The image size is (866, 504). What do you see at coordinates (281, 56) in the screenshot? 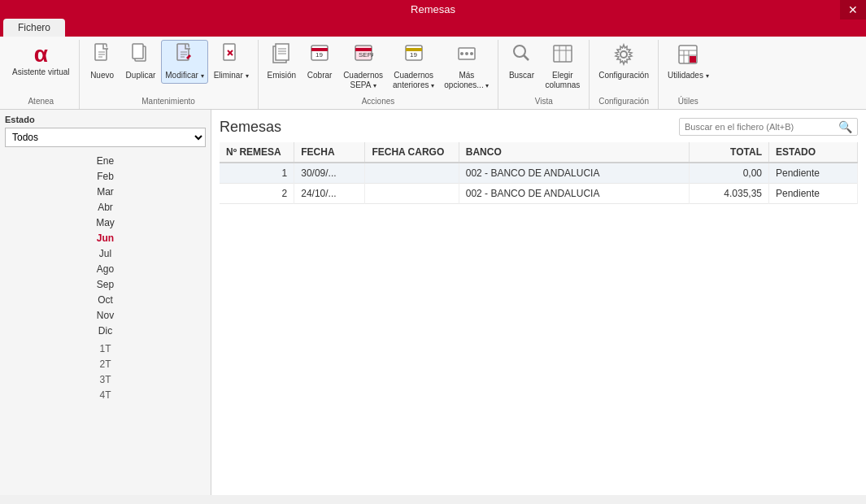
I see `emision-icon` at bounding box center [281, 56].